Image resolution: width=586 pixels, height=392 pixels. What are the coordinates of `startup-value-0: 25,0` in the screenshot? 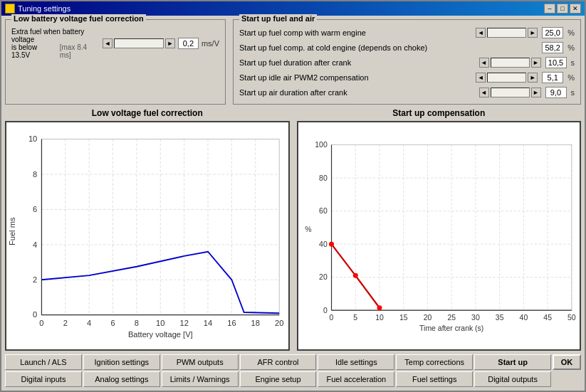 It's located at (553, 33).